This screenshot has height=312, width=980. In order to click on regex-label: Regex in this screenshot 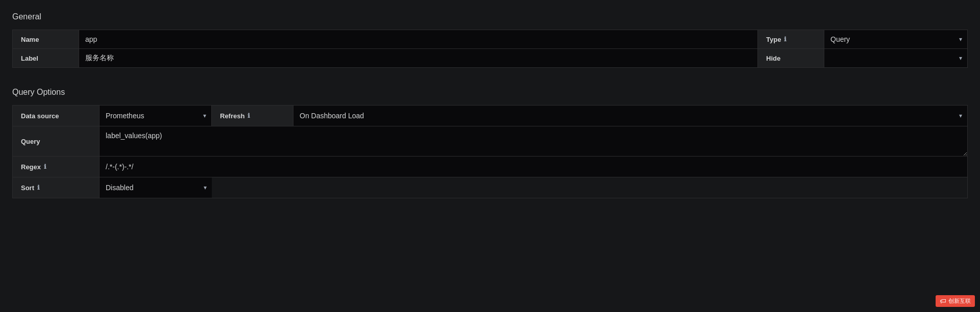, I will do `click(31, 167)`.